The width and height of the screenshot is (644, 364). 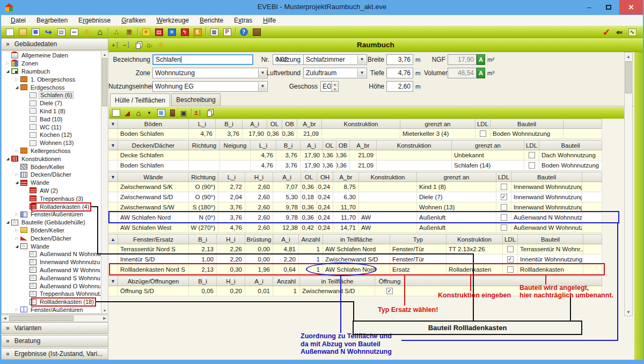 I want to click on cell-richtung: W (270°), so click(x=204, y=228).